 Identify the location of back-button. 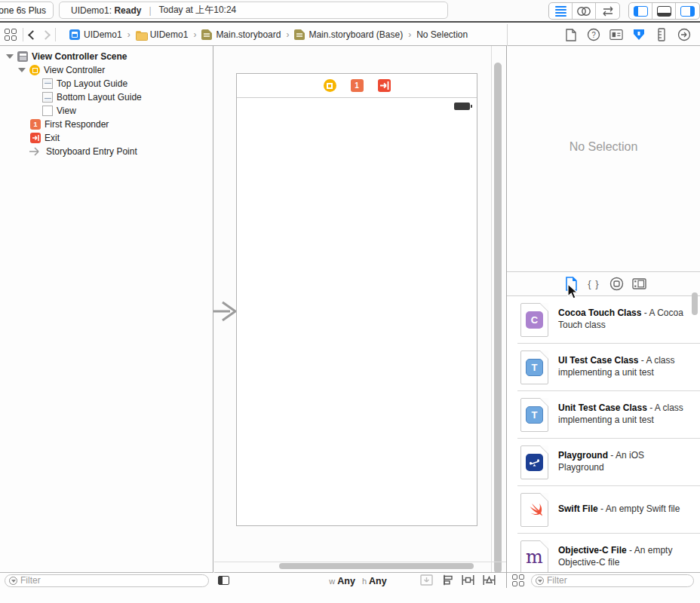
(33, 35).